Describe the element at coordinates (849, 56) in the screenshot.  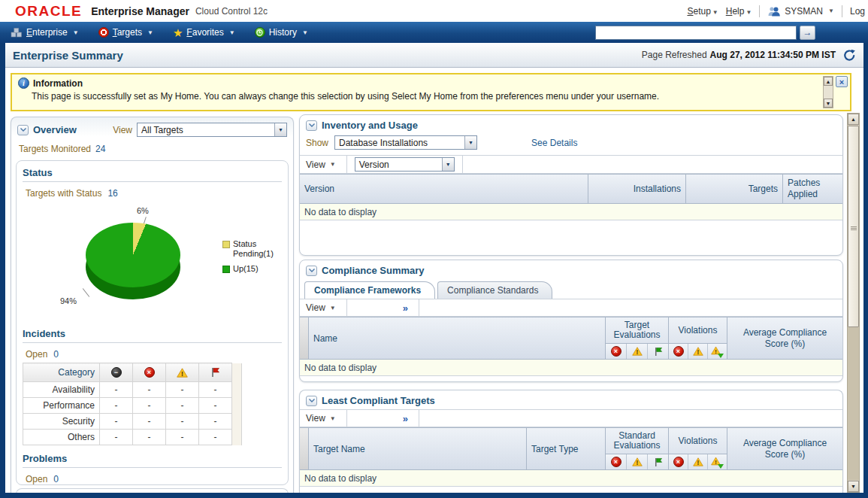
I see `refresh-icon` at that location.